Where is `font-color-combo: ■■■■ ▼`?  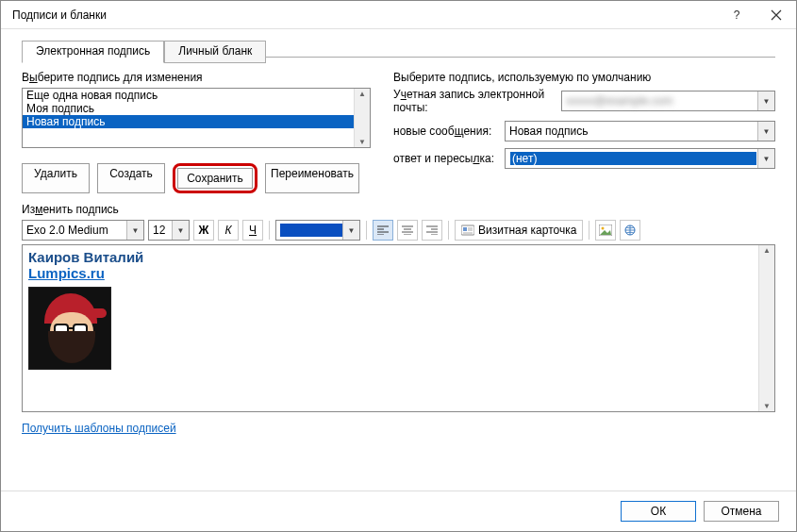
font-color-combo: ■■■■ ▼ is located at coordinates (318, 230).